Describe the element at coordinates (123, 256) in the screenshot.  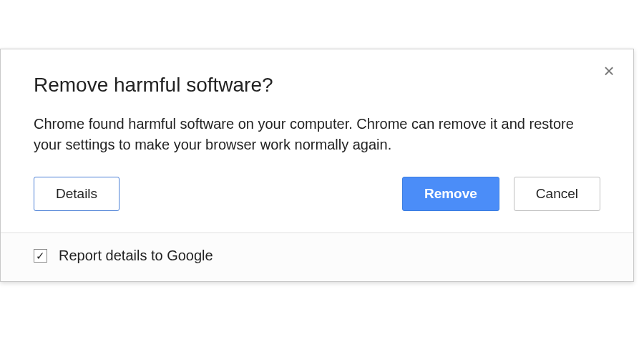
I see `report-checkbox-wrap: ✓ Report details to Google` at that location.